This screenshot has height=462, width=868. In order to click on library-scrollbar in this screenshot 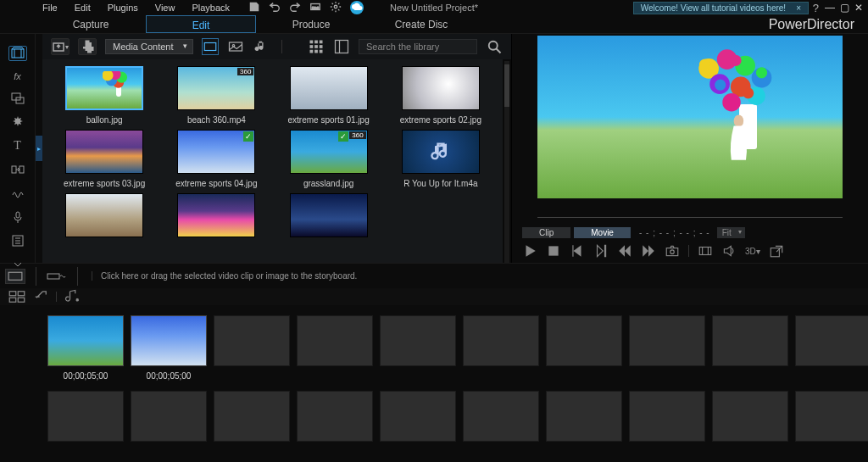, I will do `click(507, 161)`.